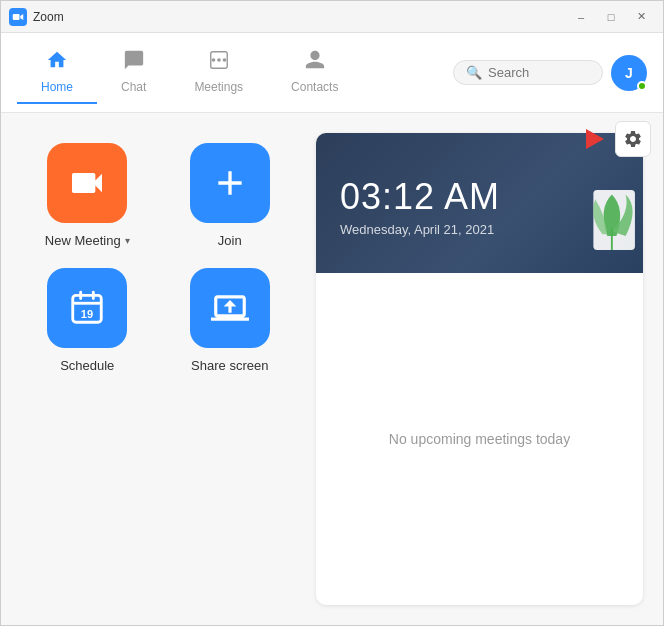 The height and width of the screenshot is (626, 664). Describe the element at coordinates (128, 240) in the screenshot. I see `chevron-icon: ▾` at that location.